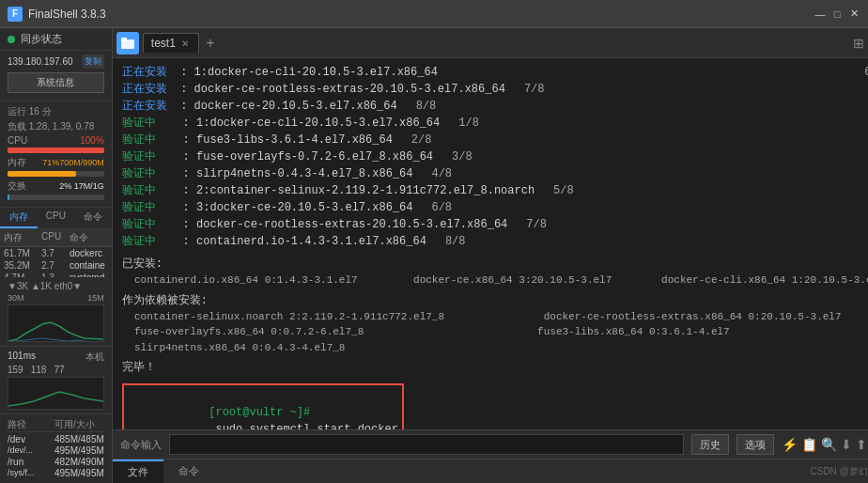  I want to click on ip-section: 139.180.197.60 复制 系统信息, so click(56, 76).